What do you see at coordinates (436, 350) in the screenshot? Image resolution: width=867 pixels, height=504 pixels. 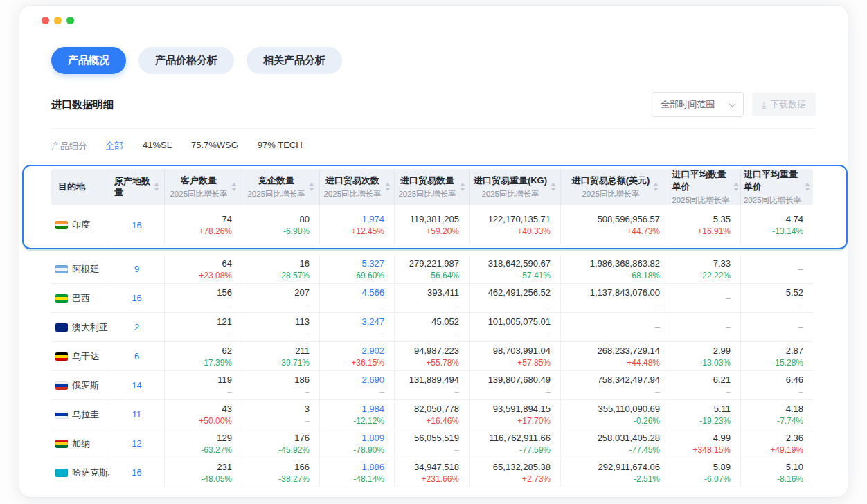 I see `metric-value: 94,987,223` at bounding box center [436, 350].